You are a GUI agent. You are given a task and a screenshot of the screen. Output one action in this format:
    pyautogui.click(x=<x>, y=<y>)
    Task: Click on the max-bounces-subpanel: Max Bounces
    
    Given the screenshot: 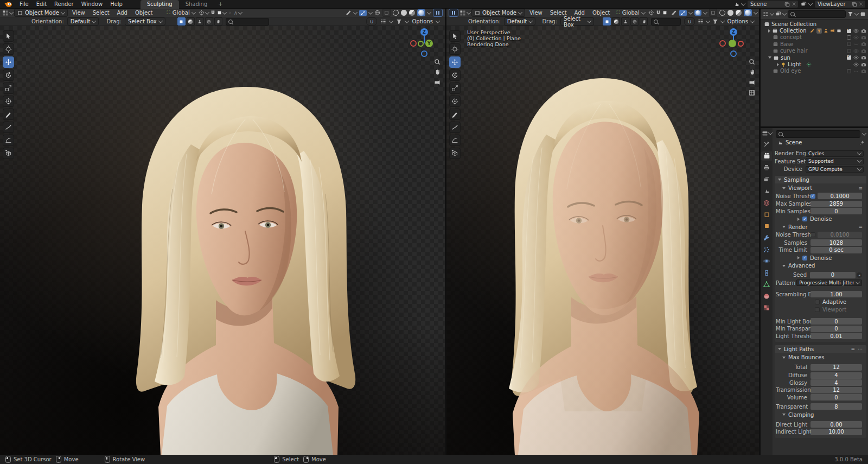 What is the action you would take?
    pyautogui.click(x=820, y=357)
    